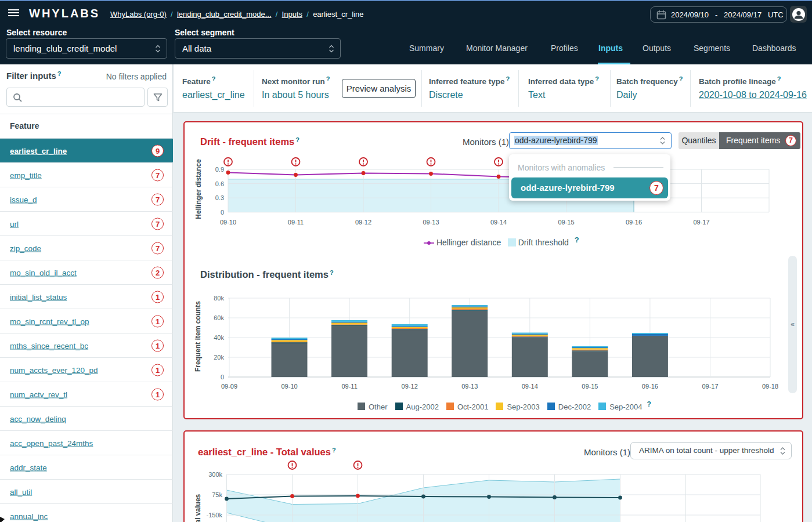 This screenshot has height=522, width=812. What do you see at coordinates (198, 508) in the screenshot?
I see `svg-text: Total values` at bounding box center [198, 508].